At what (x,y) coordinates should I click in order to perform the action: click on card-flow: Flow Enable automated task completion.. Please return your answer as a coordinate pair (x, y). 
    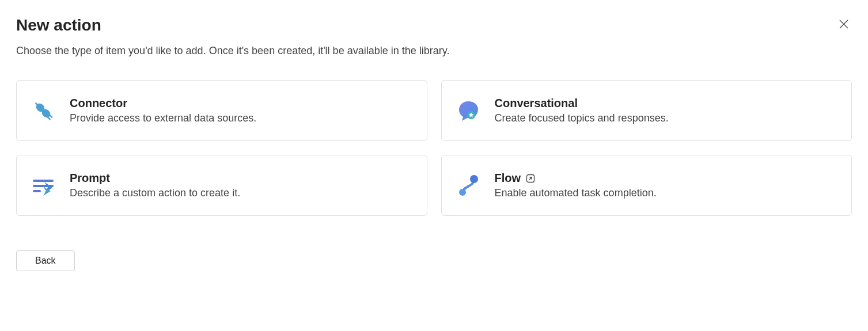
    Looking at the image, I should click on (647, 185).